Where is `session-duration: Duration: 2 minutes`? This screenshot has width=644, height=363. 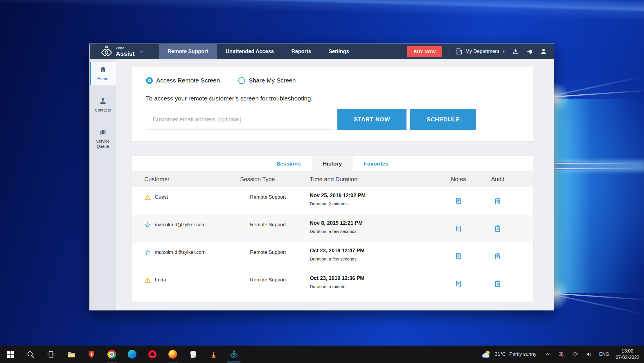
session-duration: Duration: 2 minutes is located at coordinates (375, 204).